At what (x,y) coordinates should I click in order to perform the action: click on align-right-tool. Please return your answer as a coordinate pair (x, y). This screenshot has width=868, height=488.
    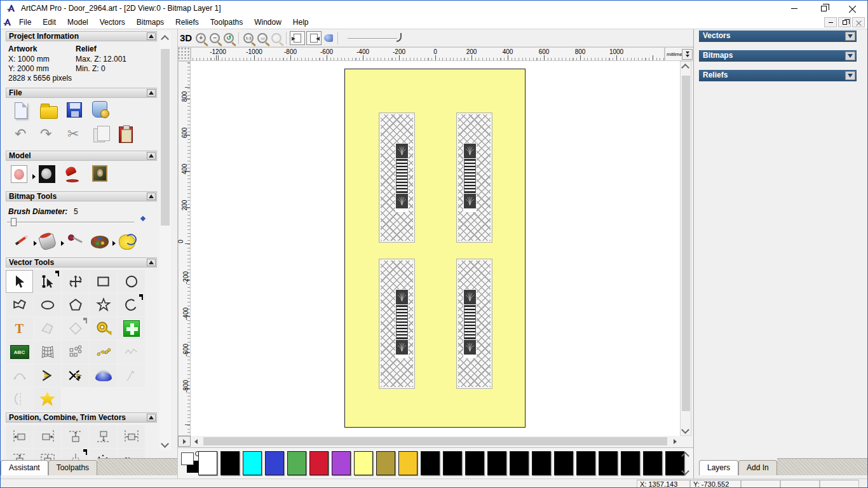
    Looking at the image, I should click on (47, 437).